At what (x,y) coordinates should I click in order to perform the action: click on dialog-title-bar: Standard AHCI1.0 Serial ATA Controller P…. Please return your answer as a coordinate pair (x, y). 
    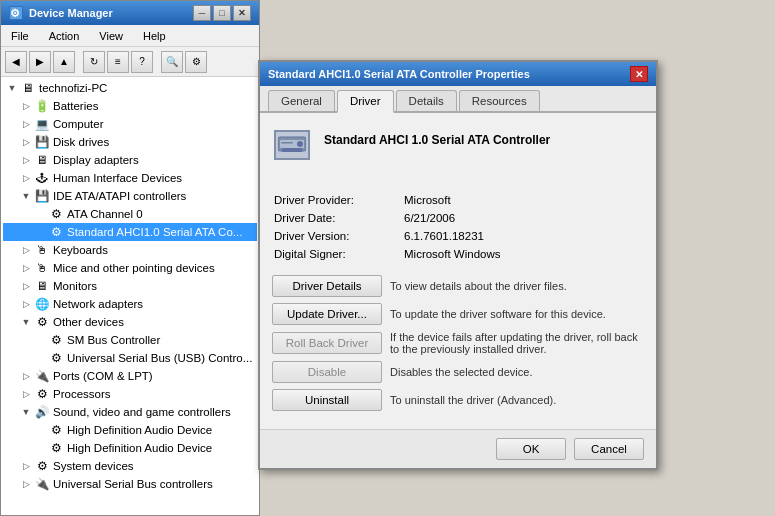
    Looking at the image, I should click on (458, 74).